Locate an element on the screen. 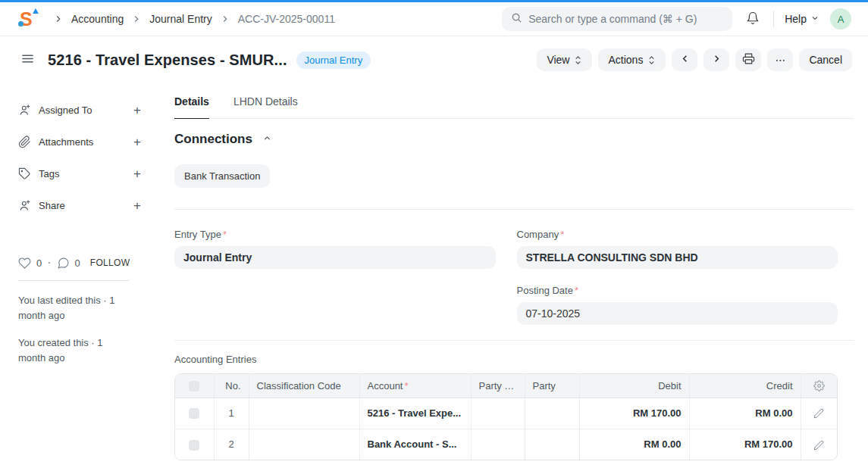 This screenshot has height=468, width=868. next-document-button is located at coordinates (716, 60).